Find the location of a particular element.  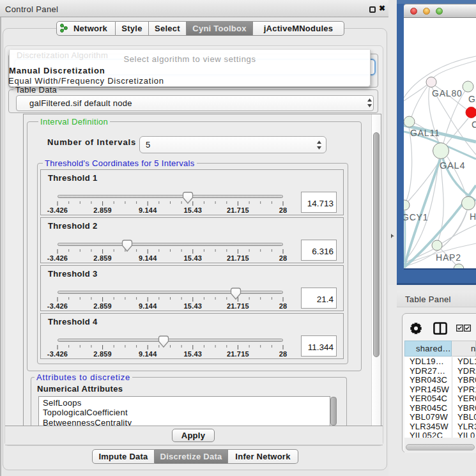

svg-text: GAL4 is located at coordinates (452, 165).